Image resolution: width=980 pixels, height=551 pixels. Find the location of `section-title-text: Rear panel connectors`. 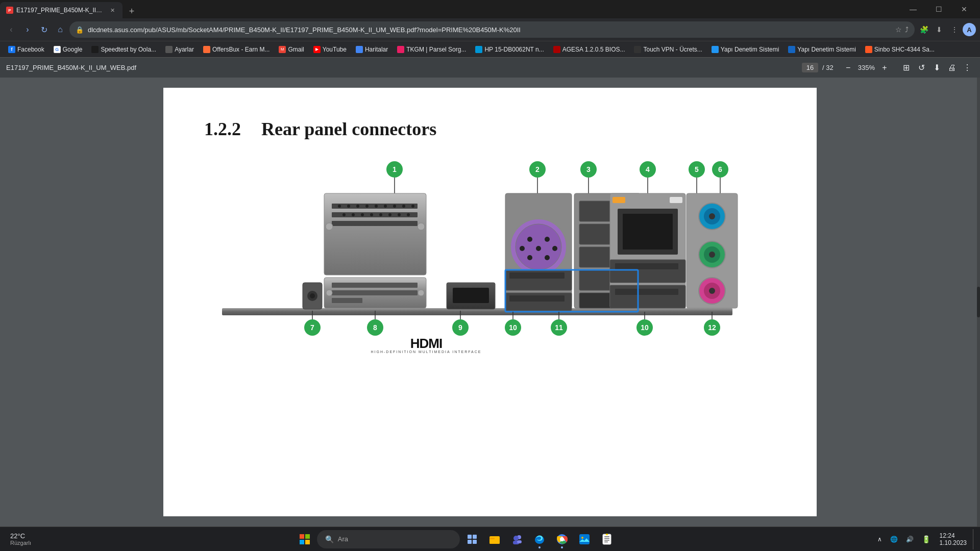

section-title-text: Rear panel connectors is located at coordinates (349, 129).